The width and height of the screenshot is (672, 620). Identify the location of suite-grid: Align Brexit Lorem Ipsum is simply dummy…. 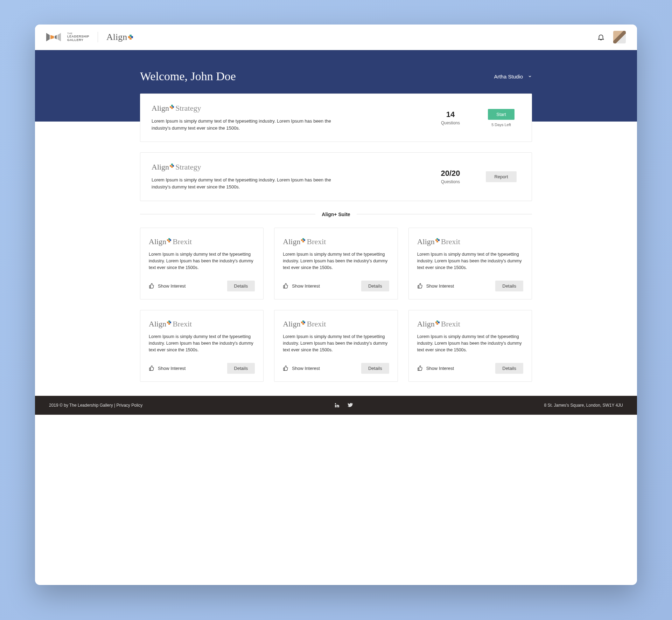
(336, 305).